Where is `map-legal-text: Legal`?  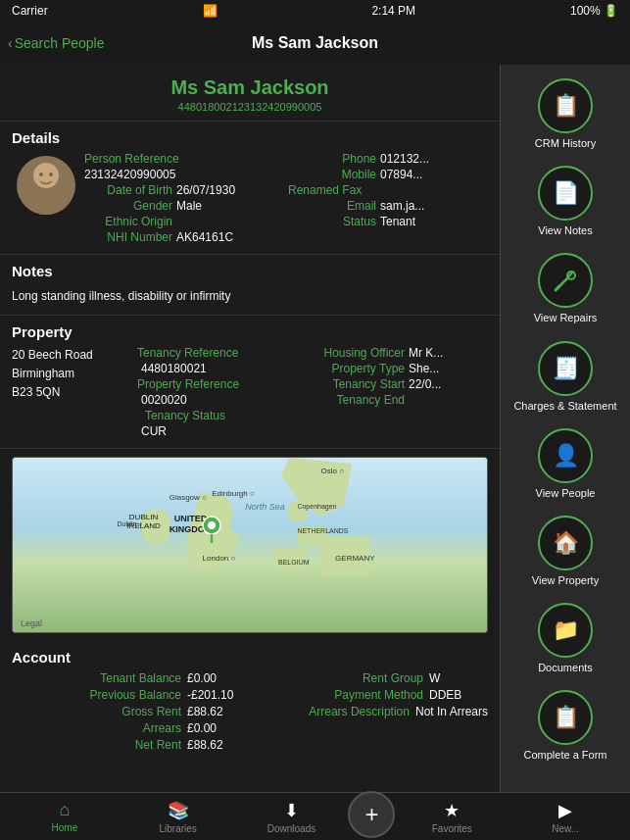 map-legal-text: Legal is located at coordinates (31, 623).